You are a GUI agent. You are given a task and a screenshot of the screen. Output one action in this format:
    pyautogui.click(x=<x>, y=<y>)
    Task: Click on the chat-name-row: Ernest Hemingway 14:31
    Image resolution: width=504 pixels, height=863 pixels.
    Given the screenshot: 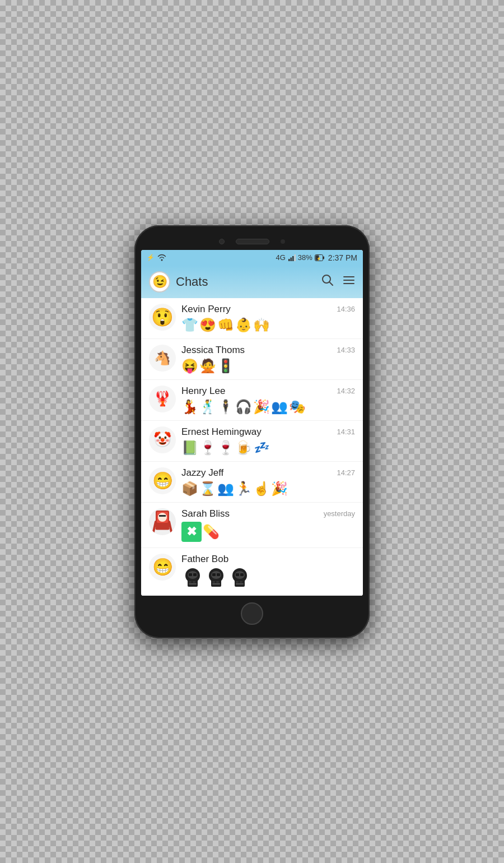 What is the action you would take?
    pyautogui.click(x=268, y=432)
    